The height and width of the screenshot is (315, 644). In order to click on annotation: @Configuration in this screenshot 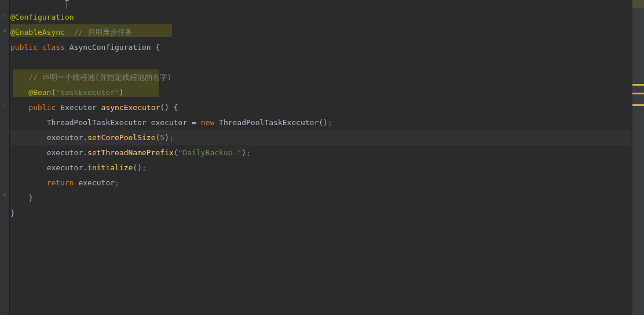, I will do `click(42, 17)`.